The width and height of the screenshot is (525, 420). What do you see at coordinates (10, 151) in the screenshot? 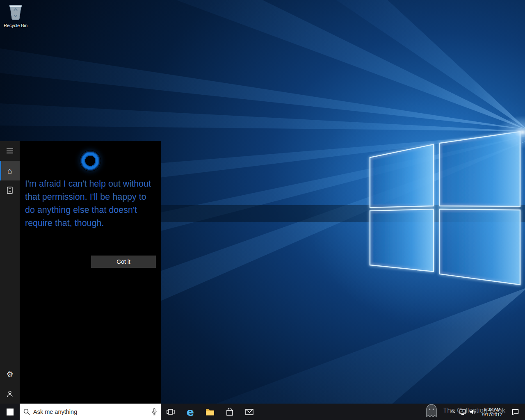
I see `hamburger-menu-button` at bounding box center [10, 151].